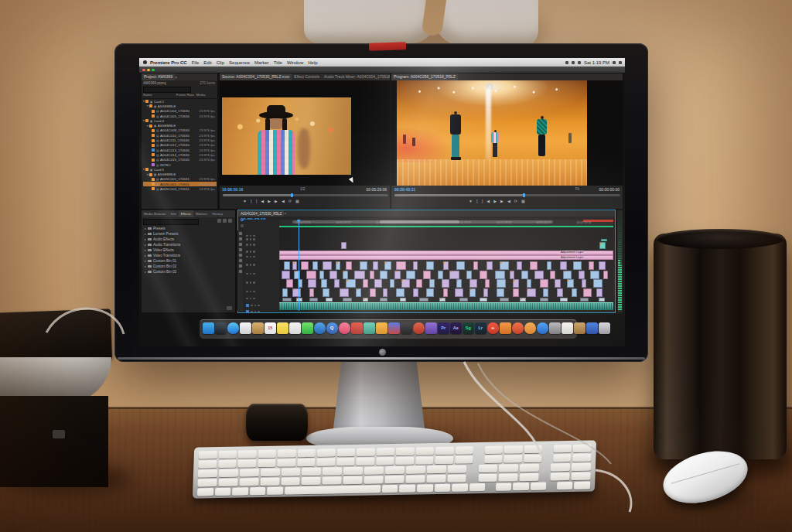 The image size is (792, 532). What do you see at coordinates (481, 328) in the screenshot?
I see `lightroom-icon: Lr` at bounding box center [481, 328].